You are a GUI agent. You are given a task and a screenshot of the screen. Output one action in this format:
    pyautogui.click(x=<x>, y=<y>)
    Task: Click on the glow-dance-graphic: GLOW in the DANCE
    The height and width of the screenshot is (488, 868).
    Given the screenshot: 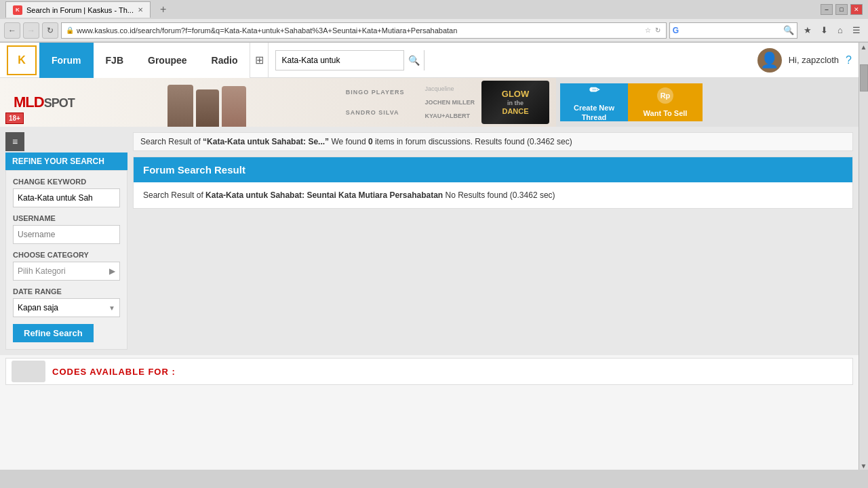 What is the action you would take?
    pyautogui.click(x=515, y=102)
    